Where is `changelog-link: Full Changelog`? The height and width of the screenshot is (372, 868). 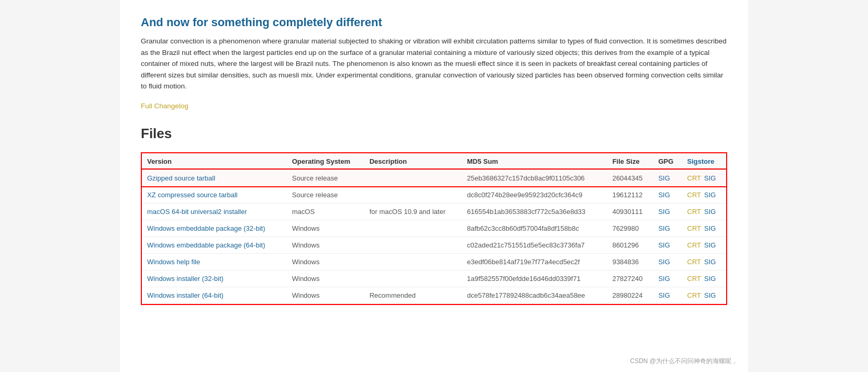
changelog-link: Full Changelog is located at coordinates (164, 106).